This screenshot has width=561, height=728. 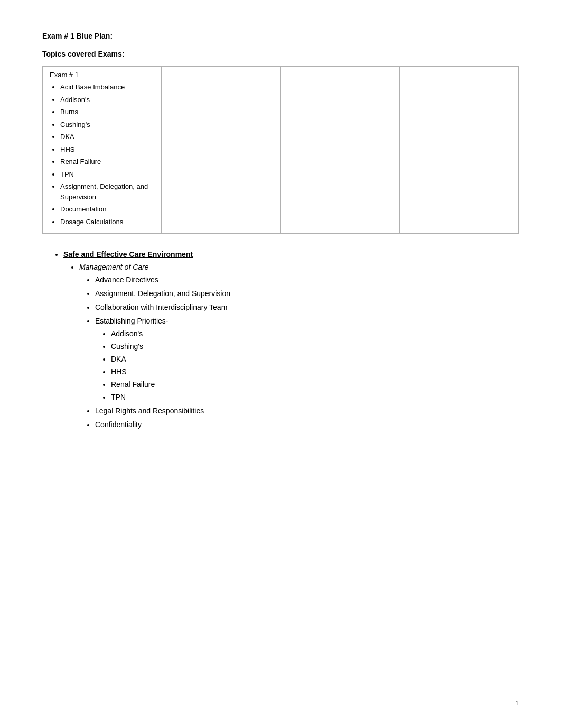 I want to click on level3-item-legal-rights: Legal Rights and Responsibilities, so click(x=307, y=411).